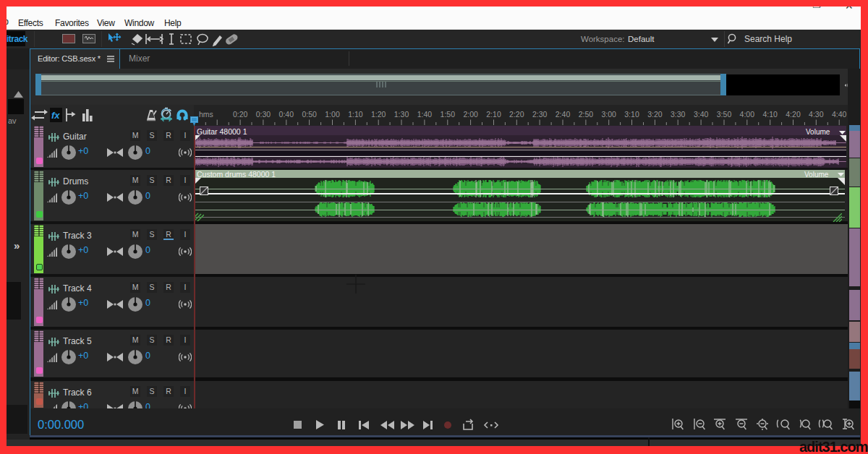 The width and height of the screenshot is (868, 454). What do you see at coordinates (632, 114) in the screenshot?
I see `svg-text: 3:10` at bounding box center [632, 114].